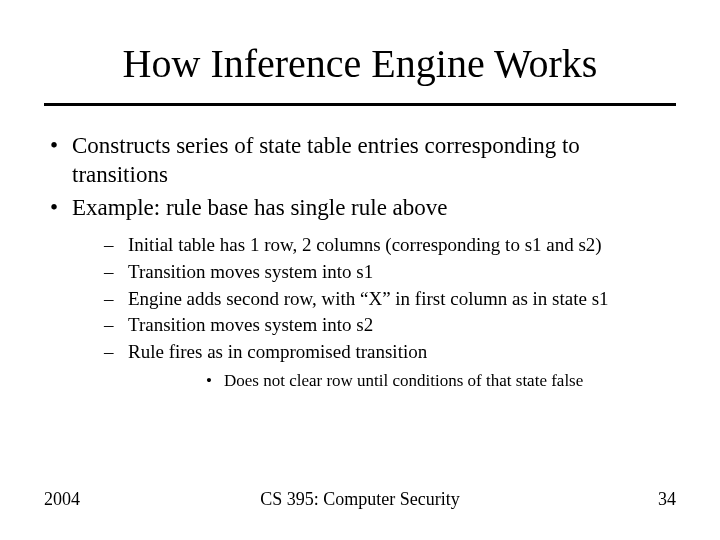  Describe the element at coordinates (360, 64) in the screenshot. I see `slide-title: How Inference Engine Works` at that location.